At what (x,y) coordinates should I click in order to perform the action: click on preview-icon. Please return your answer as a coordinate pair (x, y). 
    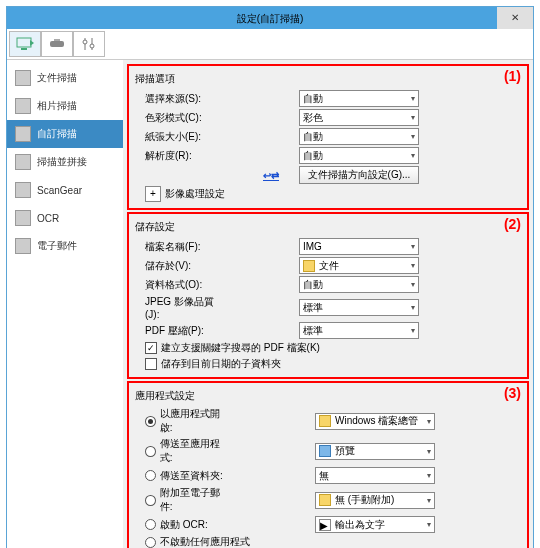
    Looking at the image, I should click on (325, 451).